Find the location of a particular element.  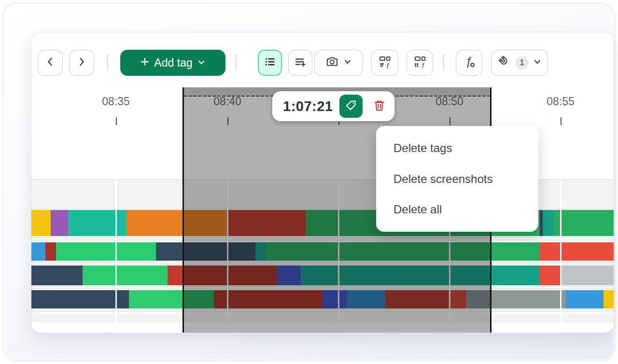

plus-icon is located at coordinates (145, 63).